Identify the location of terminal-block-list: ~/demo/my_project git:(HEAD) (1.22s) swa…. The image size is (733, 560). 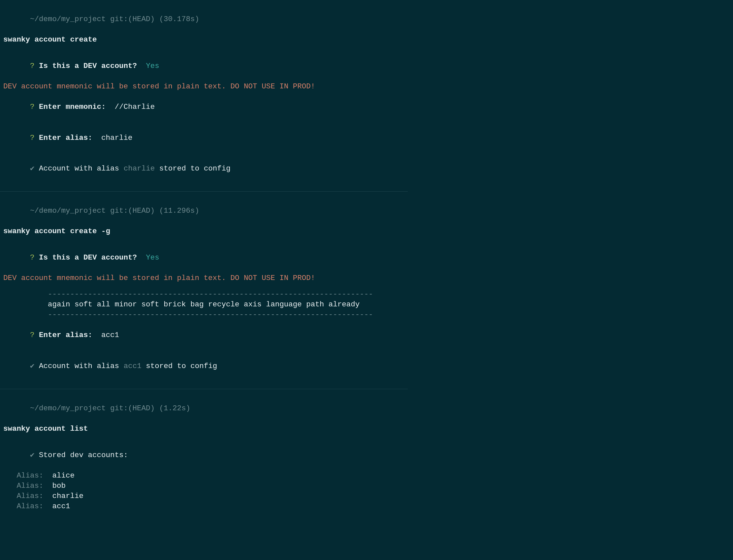
(204, 454).